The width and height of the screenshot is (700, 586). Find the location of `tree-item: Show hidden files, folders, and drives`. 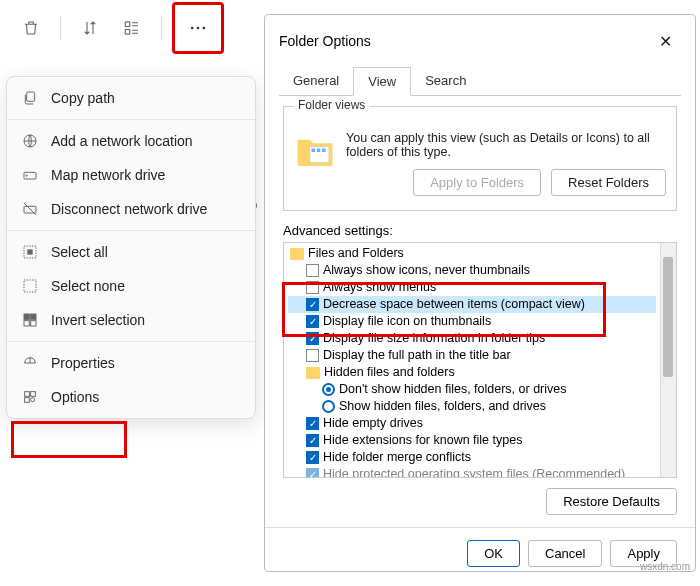

tree-item: Show hidden files, folders, and drives is located at coordinates (442, 406).